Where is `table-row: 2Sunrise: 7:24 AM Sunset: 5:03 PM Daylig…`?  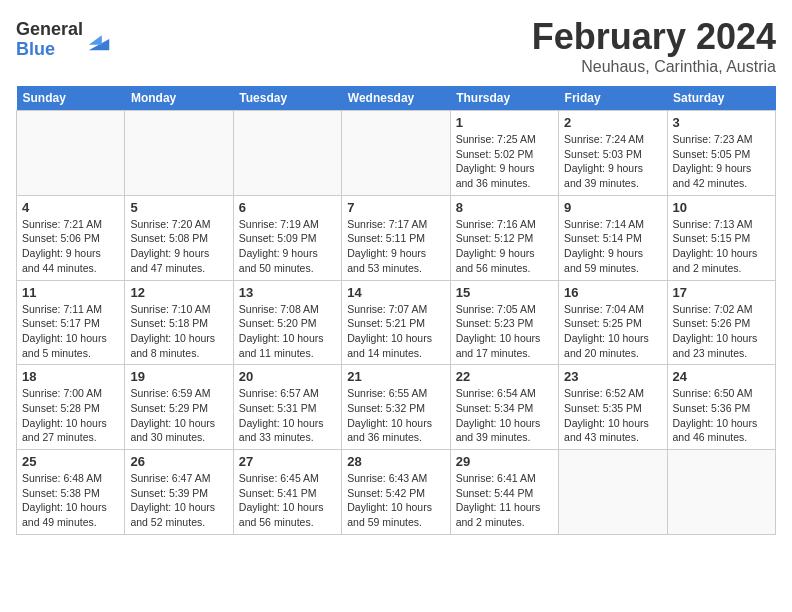 table-row: 2Sunrise: 7:24 AM Sunset: 5:03 PM Daylig… is located at coordinates (613, 154).